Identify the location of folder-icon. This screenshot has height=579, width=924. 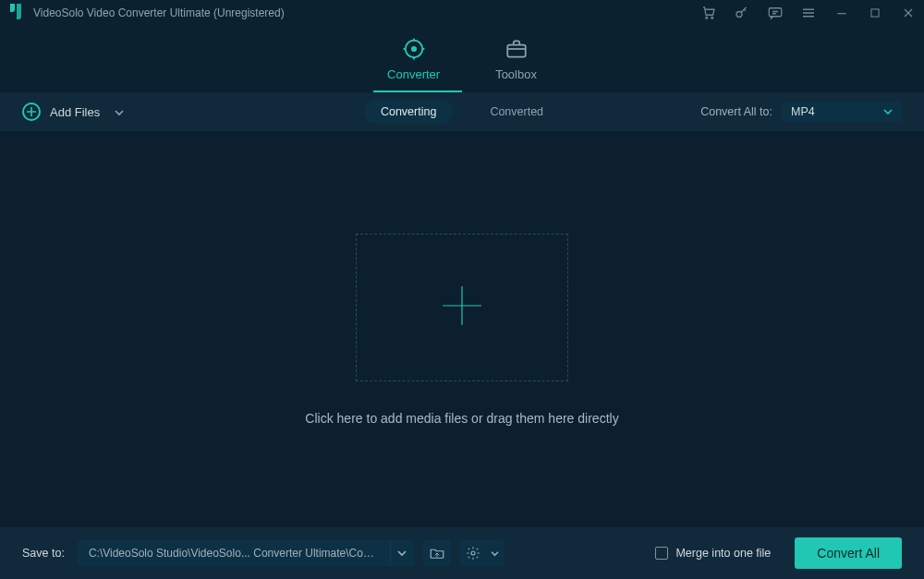
(437, 553).